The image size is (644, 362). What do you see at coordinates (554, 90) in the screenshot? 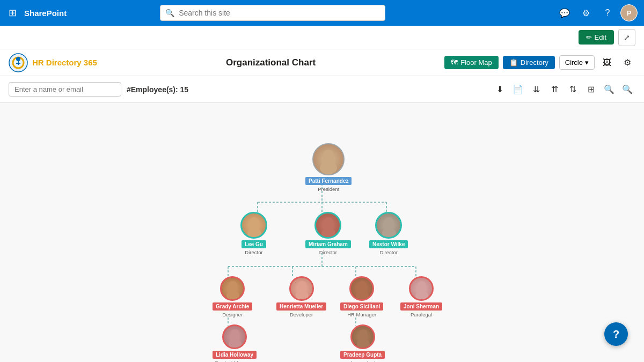
I see `expand-all-icon: ⇈` at bounding box center [554, 90].